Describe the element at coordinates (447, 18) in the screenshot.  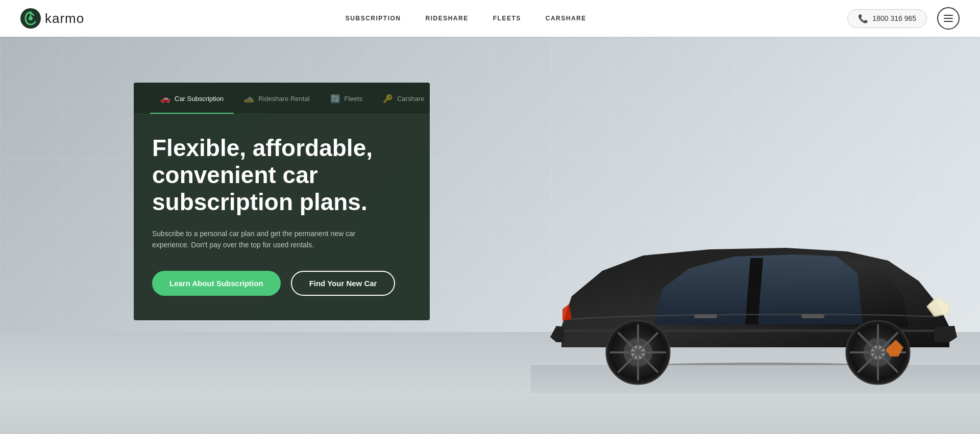
I see `nav-rideshare: RIDESHARE` at that location.